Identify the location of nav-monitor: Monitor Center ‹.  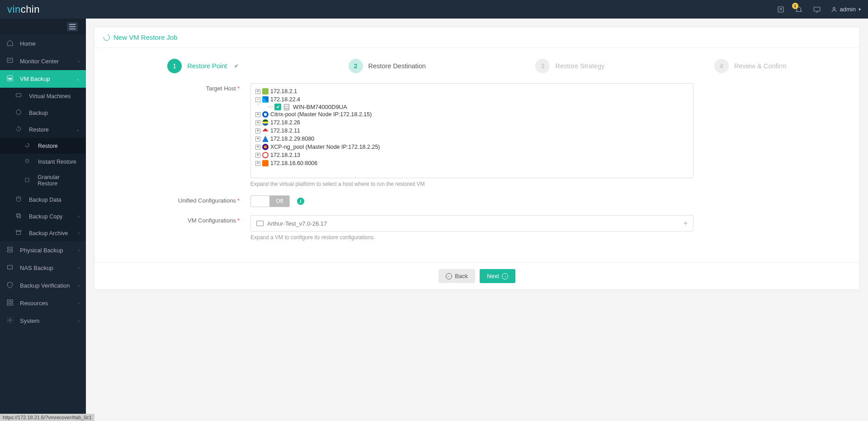
(43, 61).